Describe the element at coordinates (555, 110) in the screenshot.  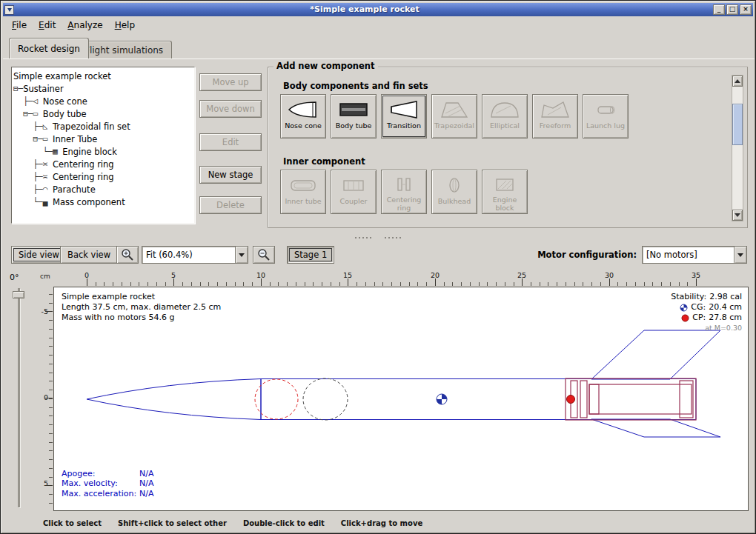
I see `freeform-fin-icon` at that location.